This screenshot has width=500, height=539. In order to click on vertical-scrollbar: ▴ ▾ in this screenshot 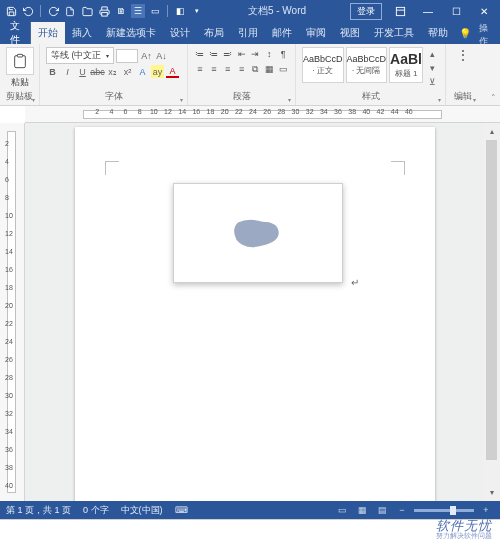, I will do `click(492, 312)`.